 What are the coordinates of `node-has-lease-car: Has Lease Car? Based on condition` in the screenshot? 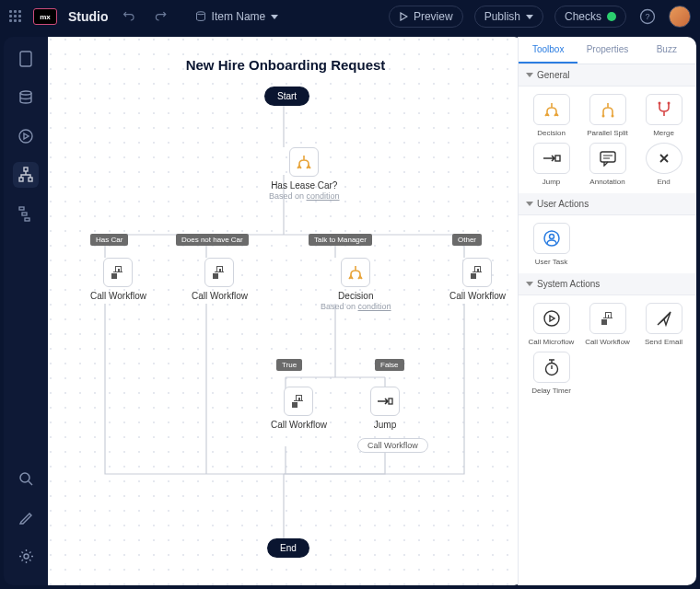 It's located at (304, 174).